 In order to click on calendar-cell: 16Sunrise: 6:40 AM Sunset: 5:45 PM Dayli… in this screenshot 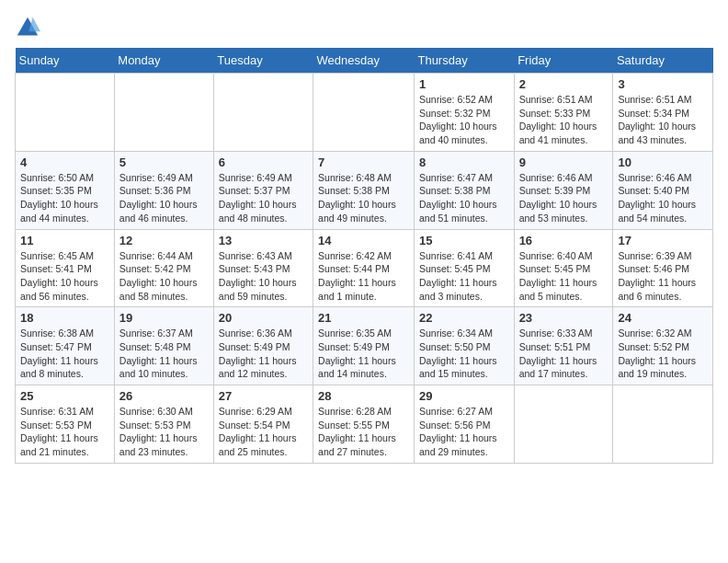, I will do `click(563, 269)`.